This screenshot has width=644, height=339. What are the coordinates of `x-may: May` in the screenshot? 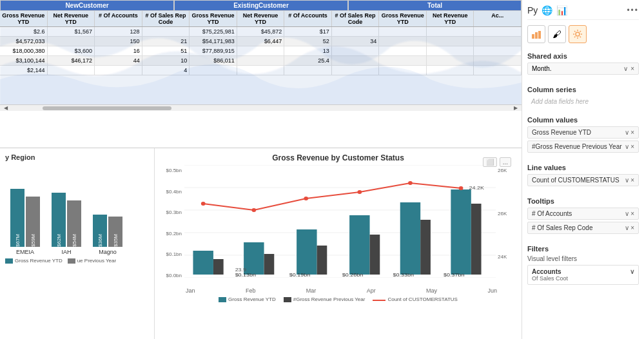 It's located at (432, 291).